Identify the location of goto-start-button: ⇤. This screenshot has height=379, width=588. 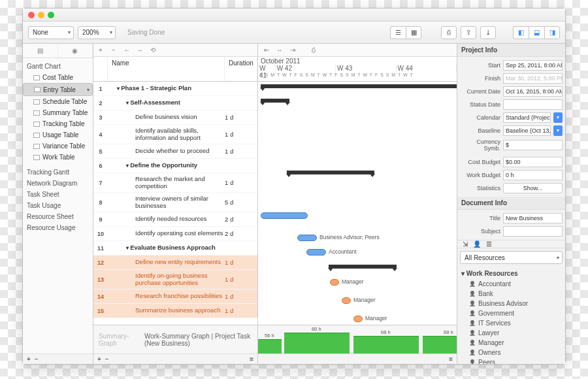
(267, 50).